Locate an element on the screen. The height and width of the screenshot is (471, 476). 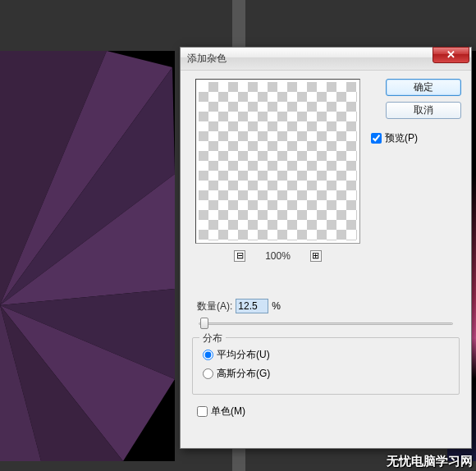
dialog-buttons: 确定 取消 is located at coordinates (423, 98).